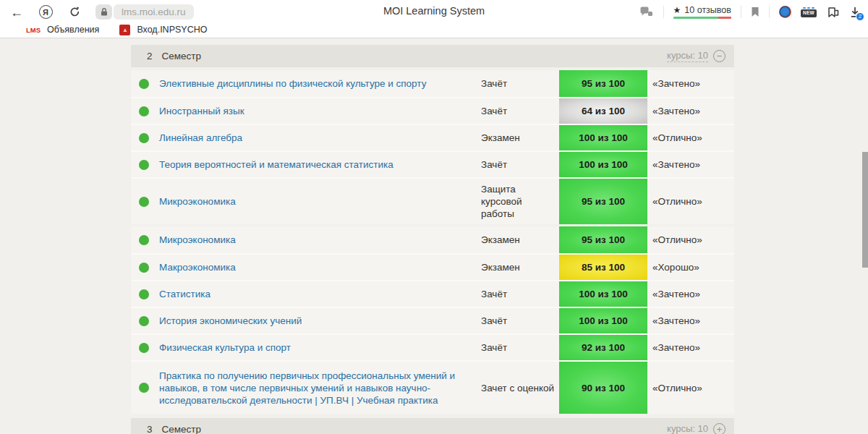  I want to click on table-row: Макроэкономика Экзамен 85 из 100 «Хорошо…, so click(433, 266).